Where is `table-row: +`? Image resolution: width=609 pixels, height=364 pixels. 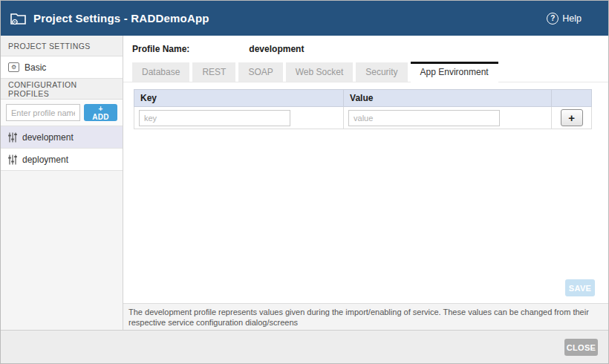 table-row: + is located at coordinates (363, 118).